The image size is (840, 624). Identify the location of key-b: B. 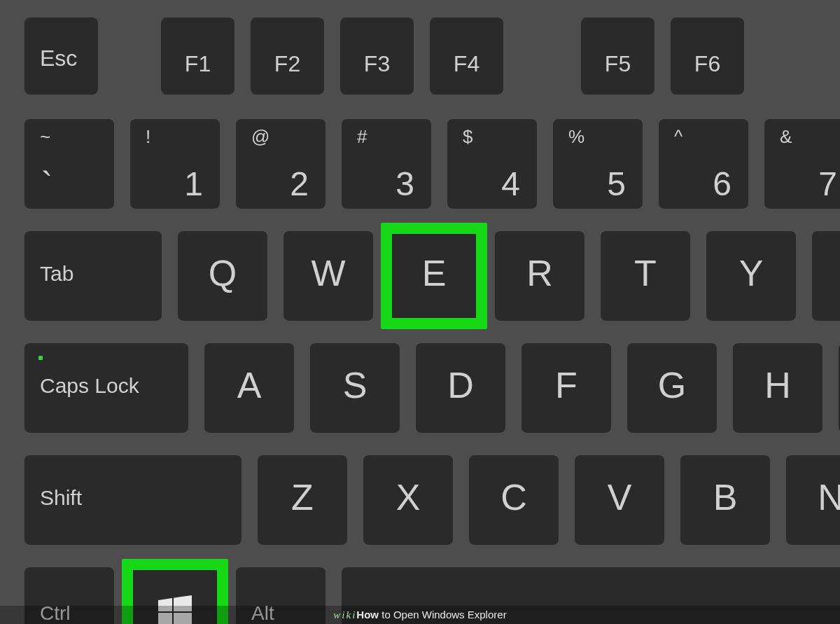
(725, 500).